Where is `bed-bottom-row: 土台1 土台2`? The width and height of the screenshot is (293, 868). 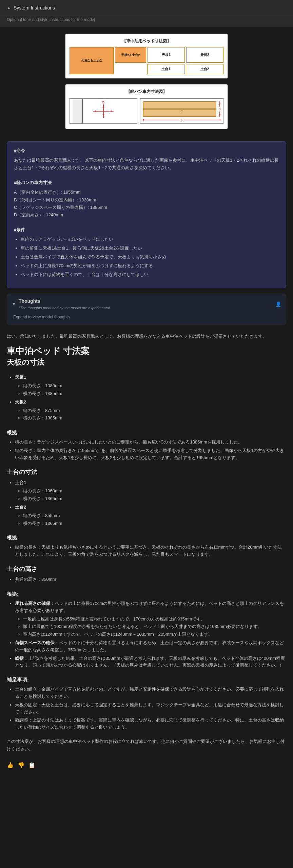 bed-bottom-row: 土台1 土台2 is located at coordinates (169, 69).